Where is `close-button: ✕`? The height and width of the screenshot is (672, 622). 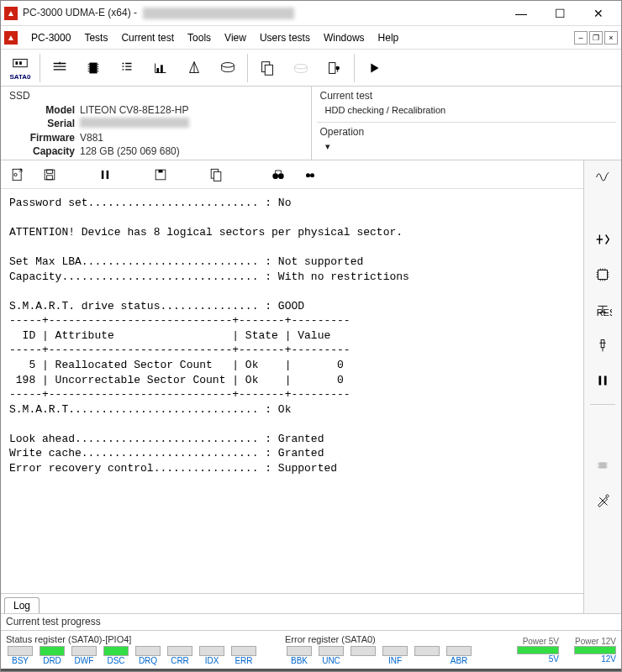 close-button: ✕ is located at coordinates (598, 13).